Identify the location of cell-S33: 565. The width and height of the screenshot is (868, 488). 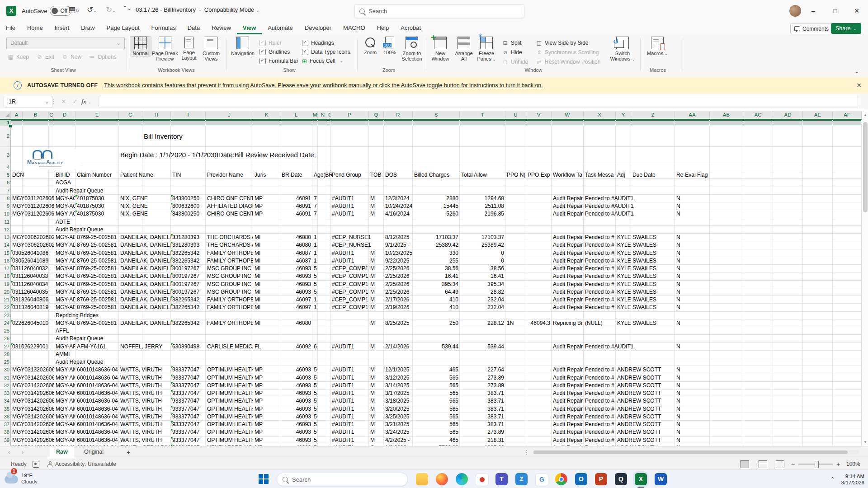
(454, 393).